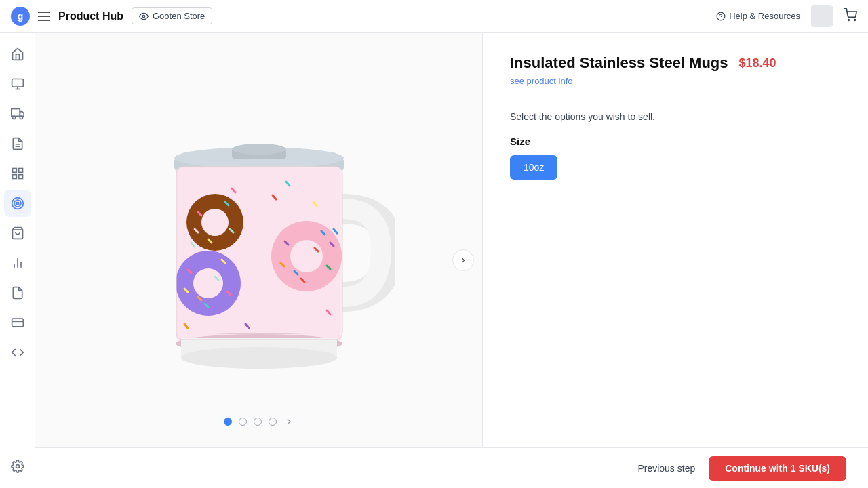 This screenshot has height=488, width=868. What do you see at coordinates (777, 468) in the screenshot?
I see `continue-button: Continue with 1 SKU(s)` at bounding box center [777, 468].